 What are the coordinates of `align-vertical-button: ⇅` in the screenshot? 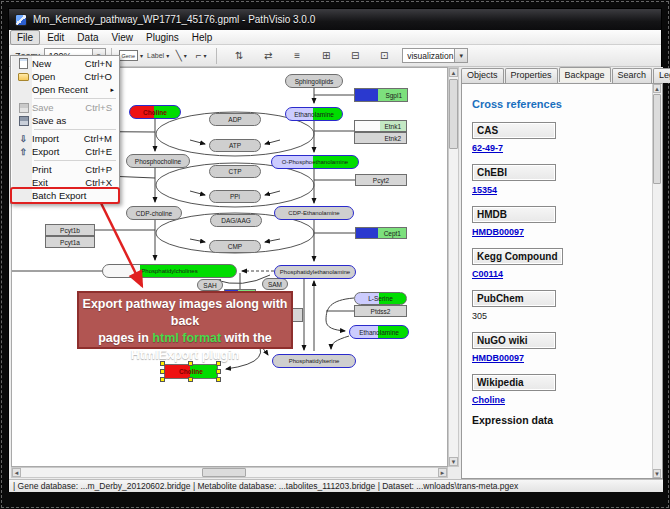 It's located at (239, 56).